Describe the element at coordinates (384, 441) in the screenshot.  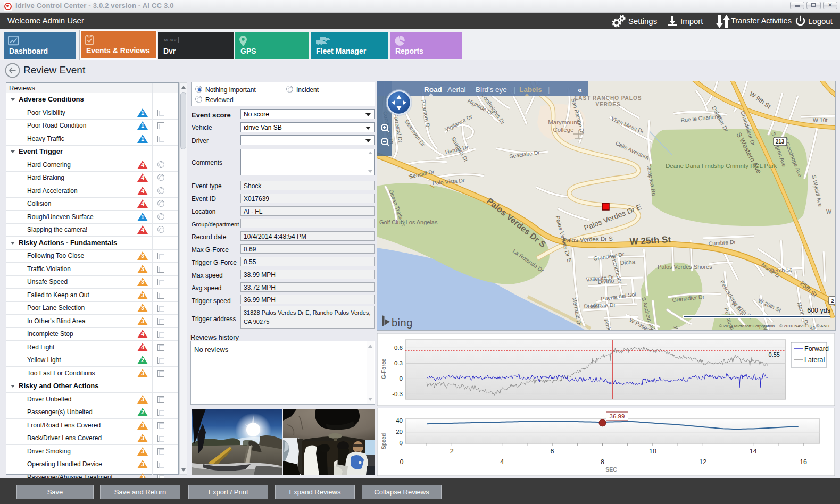
I see `svg-text: Speed` at that location.